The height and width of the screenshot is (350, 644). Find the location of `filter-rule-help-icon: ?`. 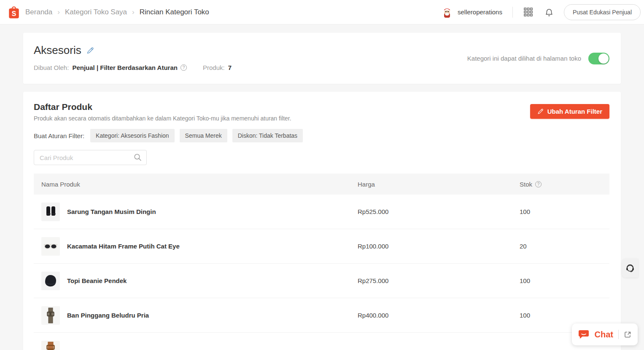

filter-rule-help-icon: ? is located at coordinates (184, 67).